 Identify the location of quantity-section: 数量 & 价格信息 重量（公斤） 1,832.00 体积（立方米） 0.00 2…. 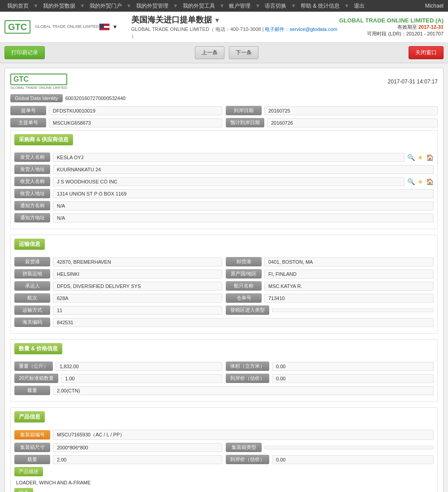
(224, 370).